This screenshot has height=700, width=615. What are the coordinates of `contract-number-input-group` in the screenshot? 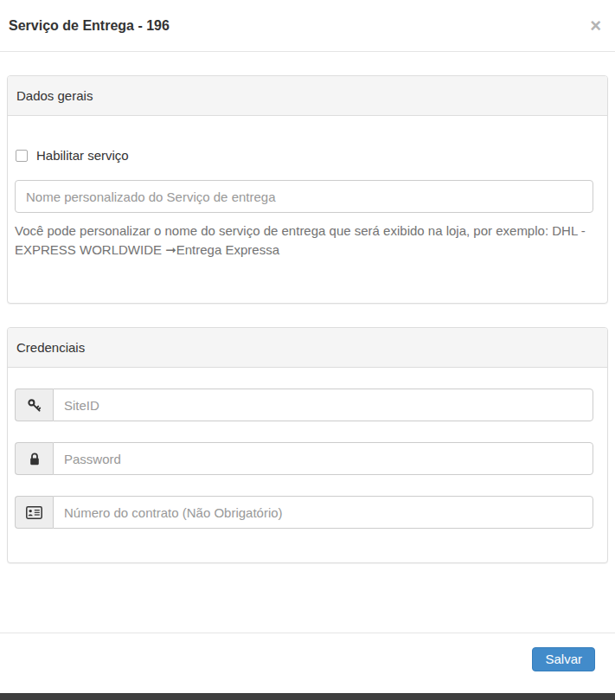 It's located at (304, 512).